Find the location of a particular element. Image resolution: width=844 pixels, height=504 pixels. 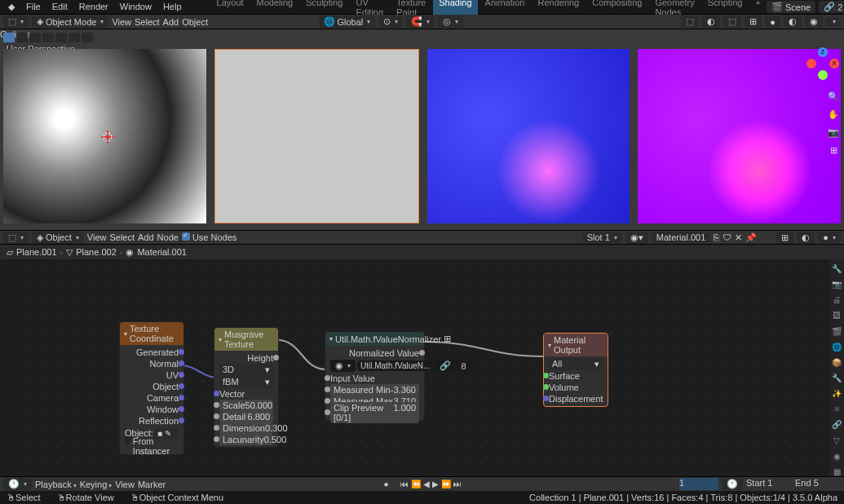

prop-object-icon: 📦 is located at coordinates (837, 362).